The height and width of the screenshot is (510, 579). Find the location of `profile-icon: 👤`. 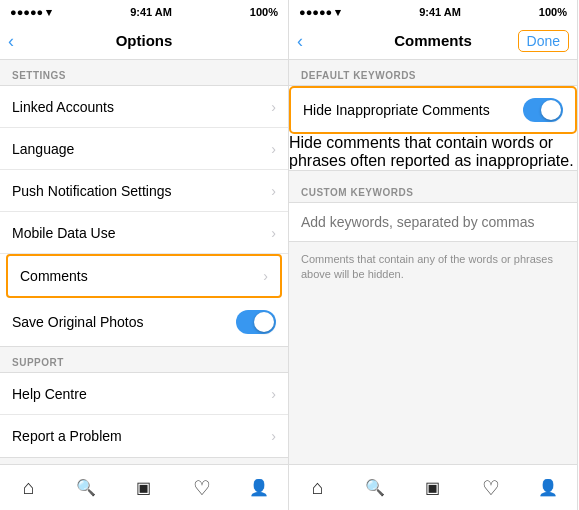

profile-icon: 👤 is located at coordinates (259, 488).